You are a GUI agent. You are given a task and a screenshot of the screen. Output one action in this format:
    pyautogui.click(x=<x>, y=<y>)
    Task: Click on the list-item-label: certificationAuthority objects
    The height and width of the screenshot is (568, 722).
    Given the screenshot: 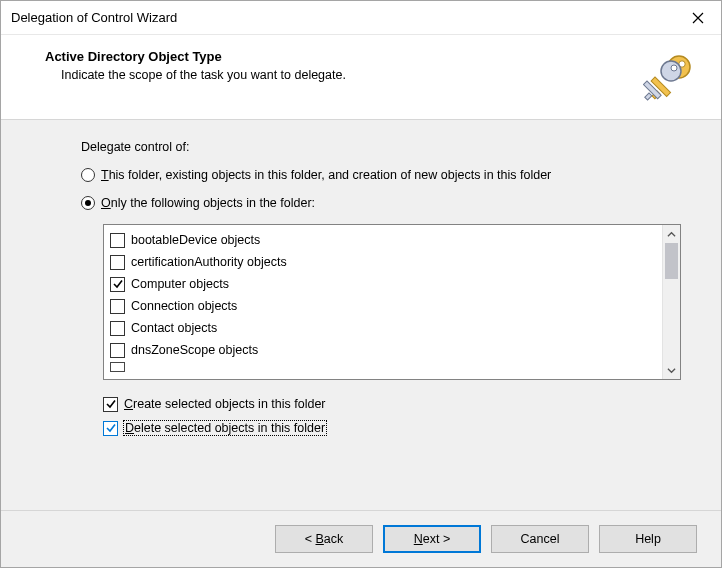 What is the action you would take?
    pyautogui.click(x=209, y=262)
    